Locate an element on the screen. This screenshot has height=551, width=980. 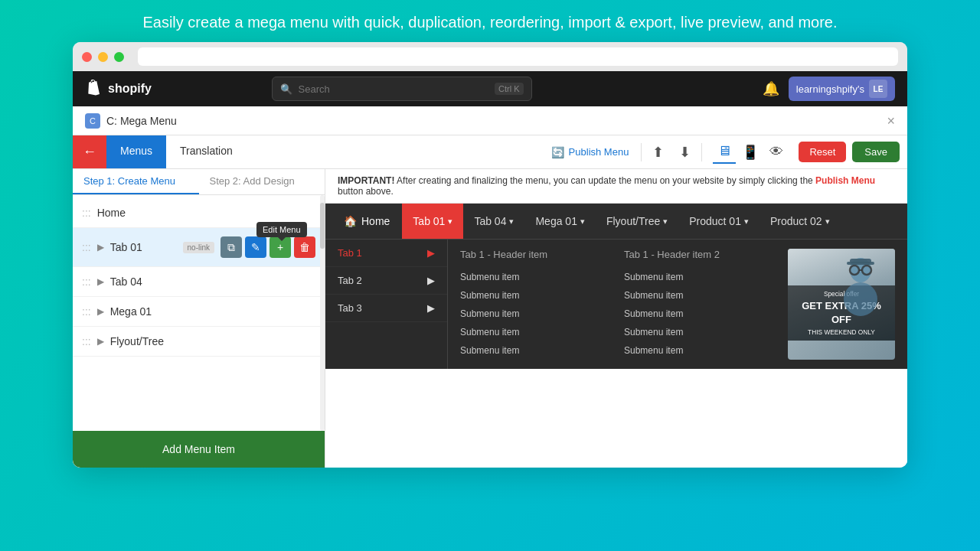
drag-handle-home: ::: is located at coordinates (87, 213).